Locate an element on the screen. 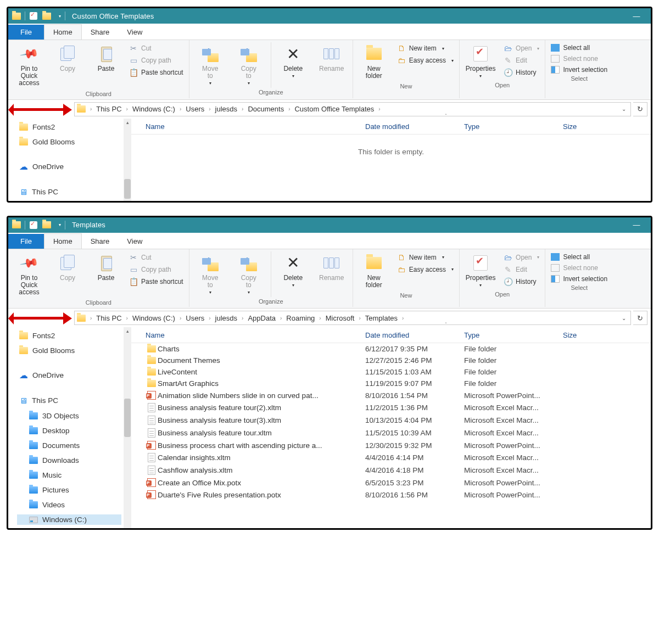 This screenshot has height=644, width=659. scroll-thumb is located at coordinates (127, 189).